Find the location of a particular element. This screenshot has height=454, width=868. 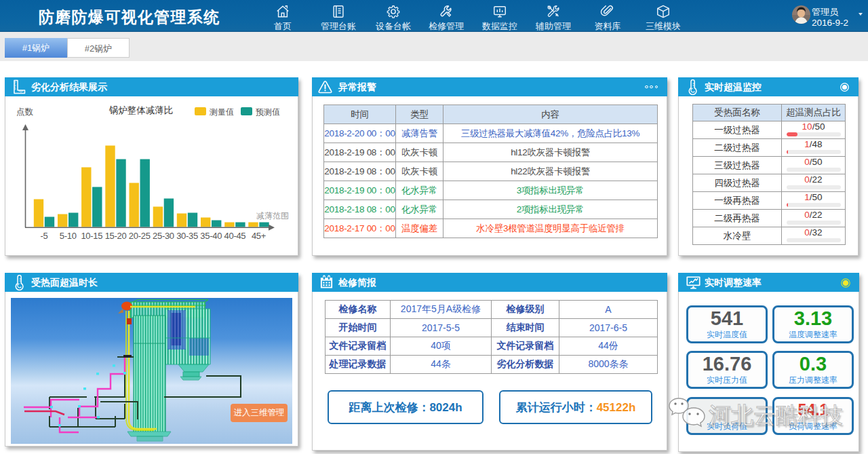

svg-text: 35-40 is located at coordinates (211, 236).